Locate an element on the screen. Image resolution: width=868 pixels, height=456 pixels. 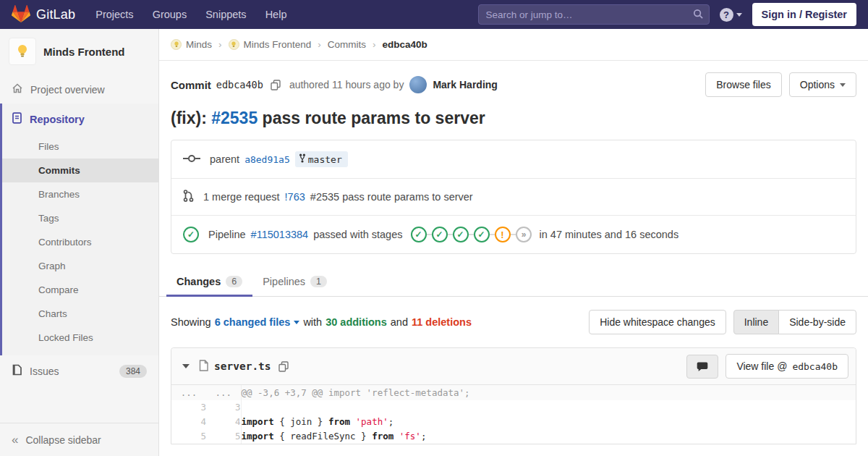
sign-in-button: Sign in / Register is located at coordinates (804, 14).